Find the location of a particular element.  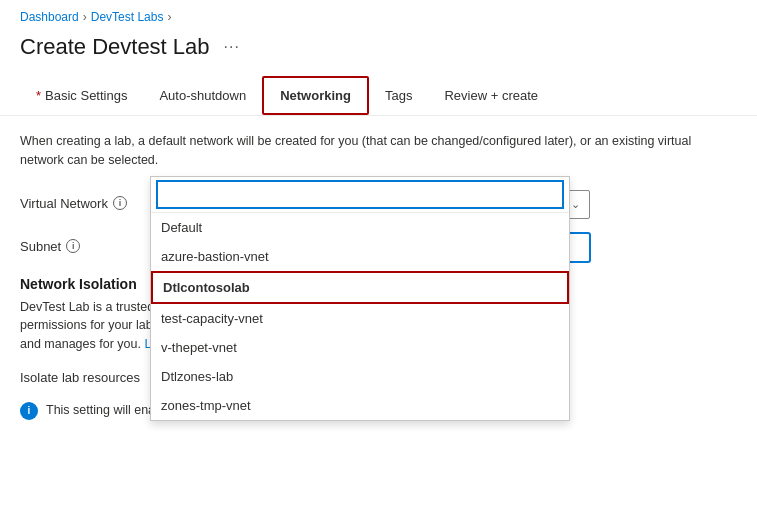

tab-tags: Tags is located at coordinates (398, 96).